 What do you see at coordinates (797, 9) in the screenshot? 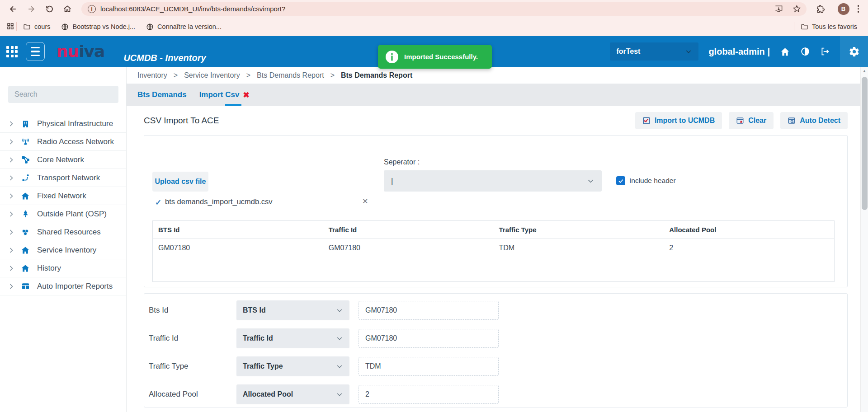
I see `bookmark-star-icon` at bounding box center [797, 9].